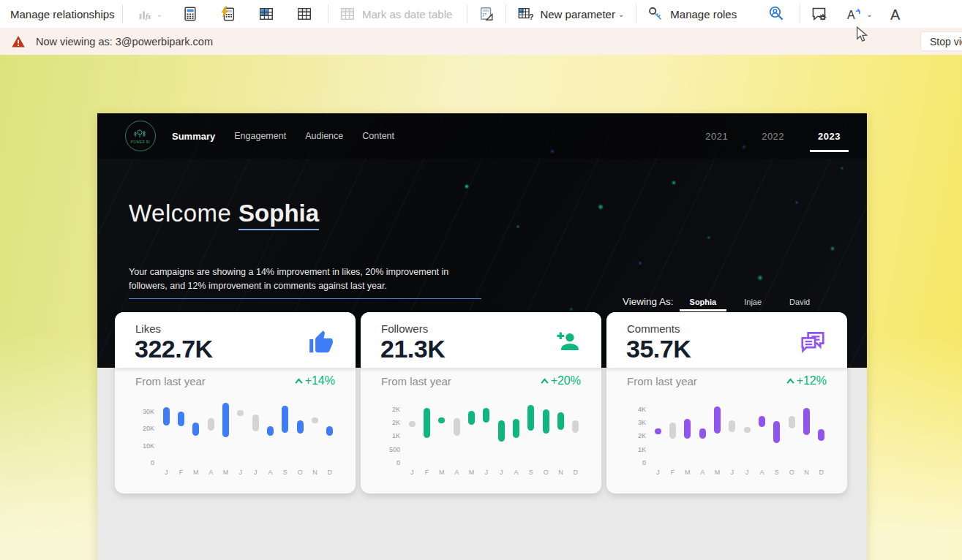 The image size is (962, 560). What do you see at coordinates (321, 342) in the screenshot?
I see `thumbs-up-icon` at bounding box center [321, 342].